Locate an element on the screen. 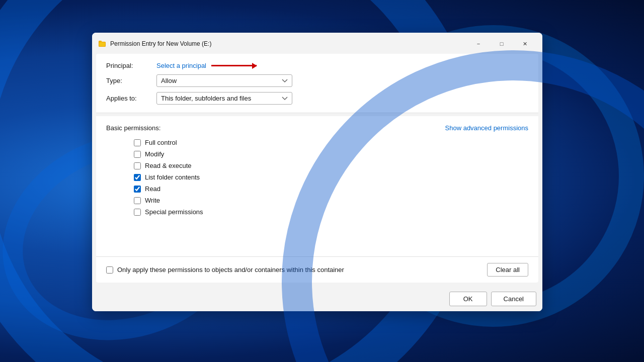  show-advanced-link: Show advanced permissions is located at coordinates (487, 128).